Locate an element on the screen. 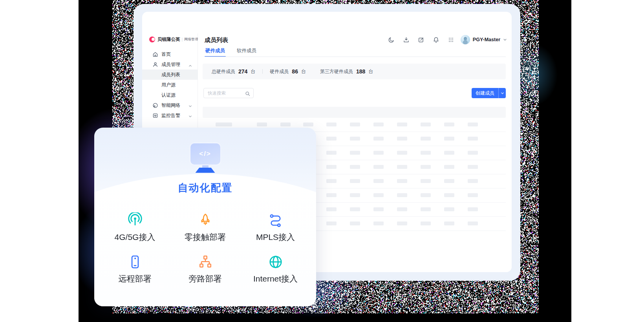  create-member-dropdown is located at coordinates (502, 93).